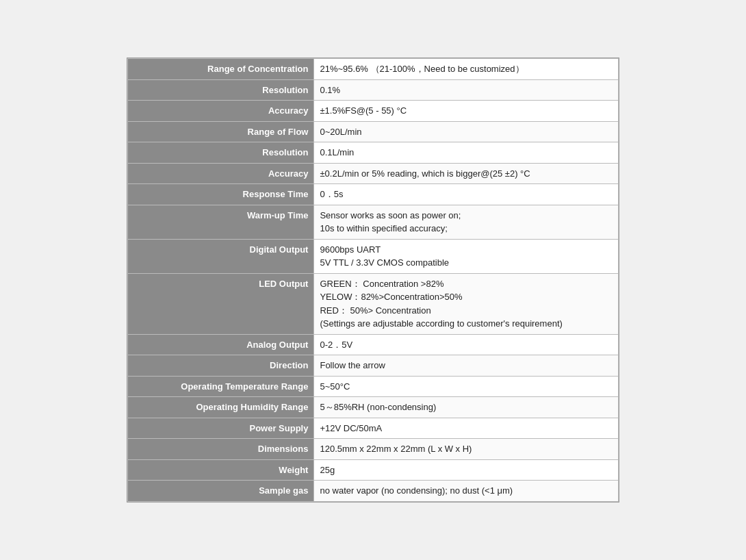 This screenshot has height=560, width=746. I want to click on table-row: LED OutputGREEN： Concentration >82%YELOW…, so click(374, 304).